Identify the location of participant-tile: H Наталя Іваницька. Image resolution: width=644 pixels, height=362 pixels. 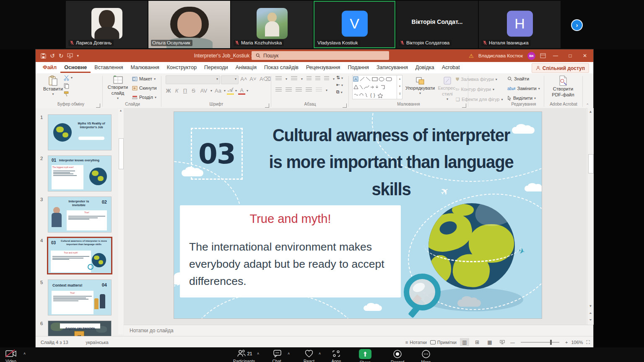
(520, 24).